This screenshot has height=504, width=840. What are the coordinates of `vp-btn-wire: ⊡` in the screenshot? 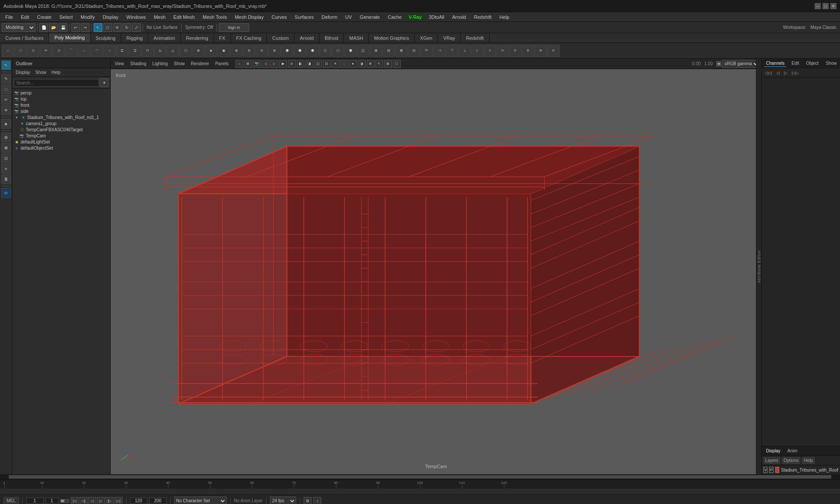 It's located at (327, 64).